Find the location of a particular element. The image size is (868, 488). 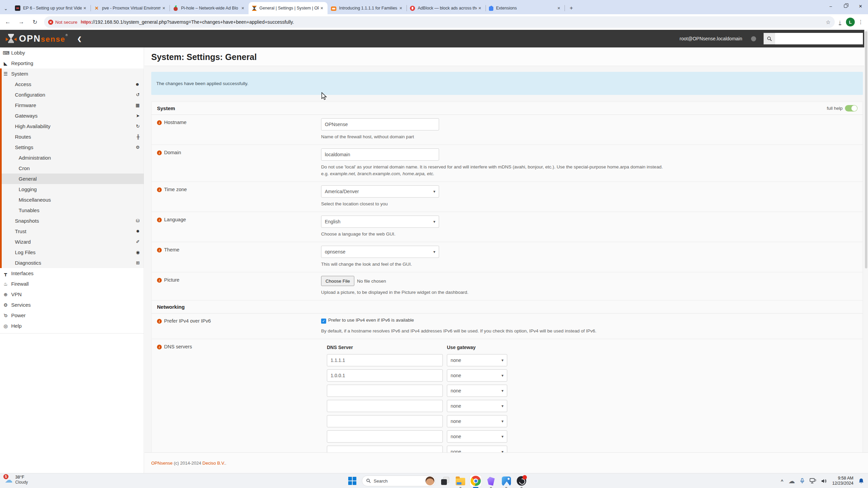

use-gateway-select-1: none is located at coordinates (477, 360).